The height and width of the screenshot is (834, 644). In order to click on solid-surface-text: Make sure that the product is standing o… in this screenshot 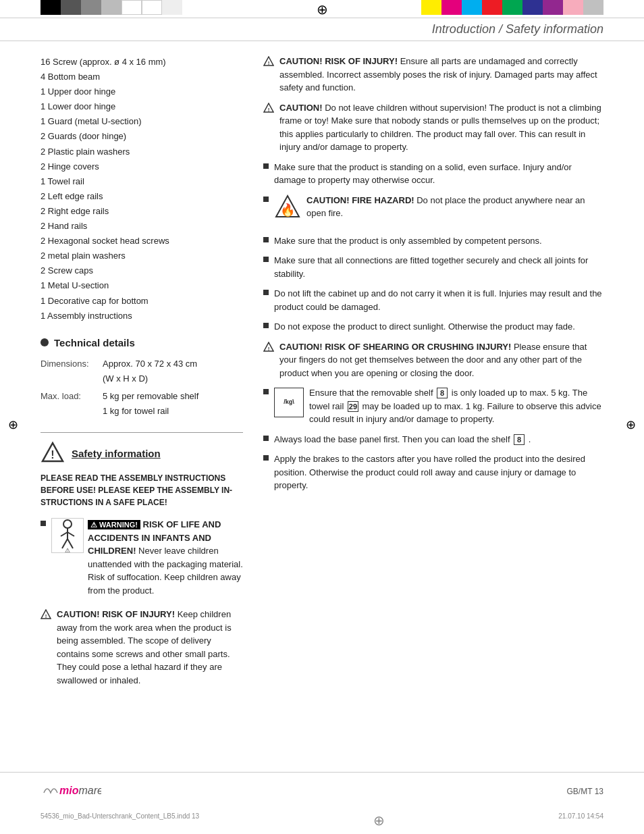, I will do `click(439, 174)`.